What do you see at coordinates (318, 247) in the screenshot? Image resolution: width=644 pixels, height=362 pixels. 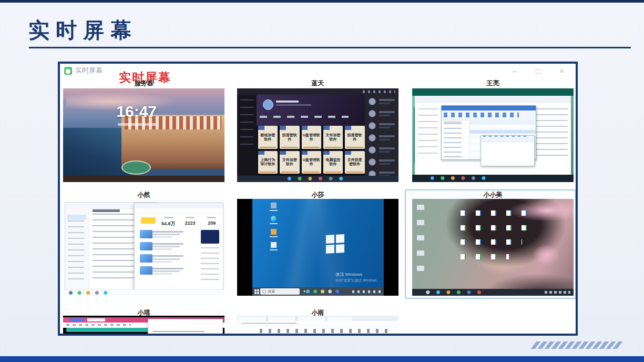 I see `screen-thumbnail-xiaosha: 激活 Windows 转到“设置”以激活 Windows。 搜索 ✦` at bounding box center [318, 247].